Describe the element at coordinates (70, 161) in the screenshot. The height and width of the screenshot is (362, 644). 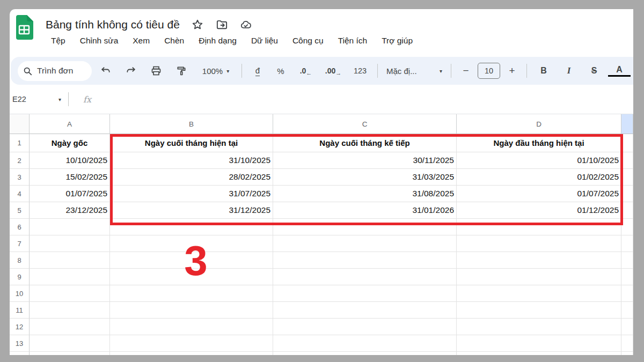
I see `cell-A2: 10/10/2025` at that location.